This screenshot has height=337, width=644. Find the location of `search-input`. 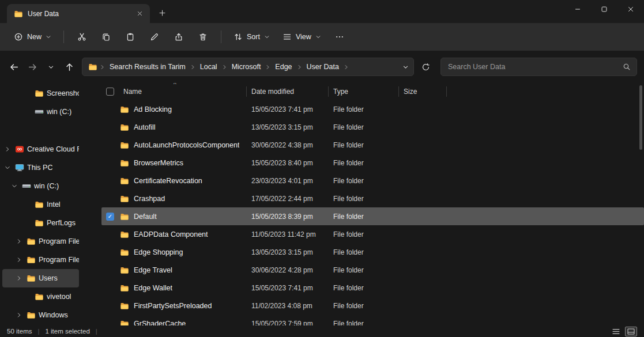

search-input is located at coordinates (535, 67).